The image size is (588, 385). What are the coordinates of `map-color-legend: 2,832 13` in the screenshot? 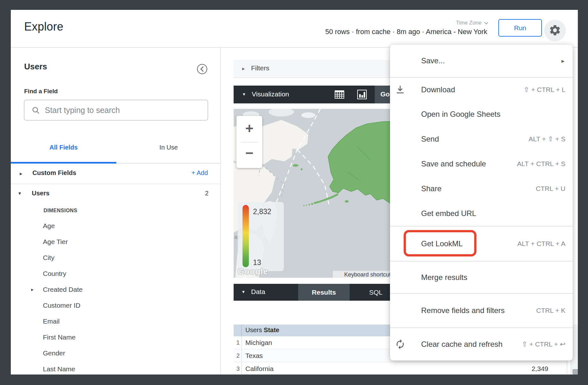 It's located at (261, 237).